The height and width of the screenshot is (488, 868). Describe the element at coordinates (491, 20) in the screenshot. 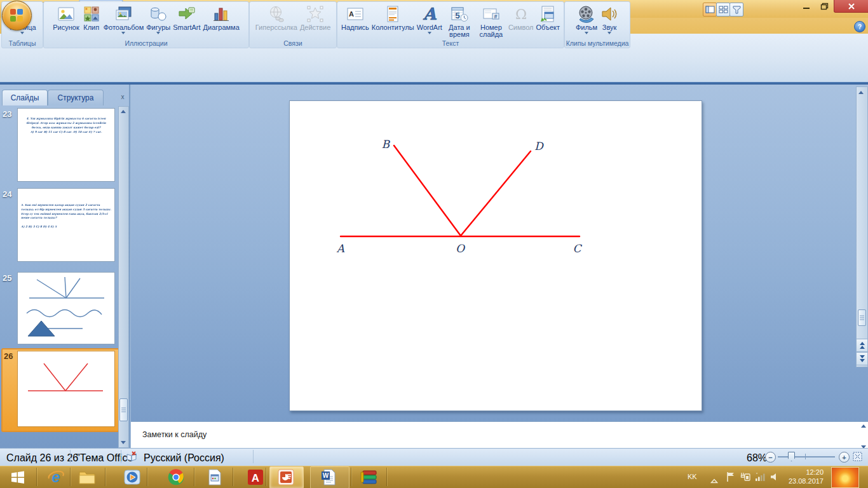

I see `slide-number-button: # Номер слайда` at that location.